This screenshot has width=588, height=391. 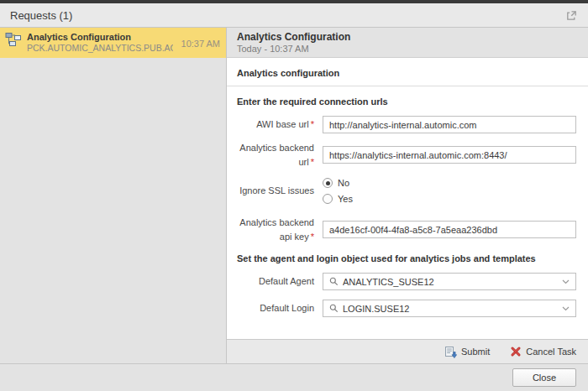 What do you see at coordinates (276, 154) in the screenshot?
I see `backend-url-label: Analytics backend url*` at bounding box center [276, 154].